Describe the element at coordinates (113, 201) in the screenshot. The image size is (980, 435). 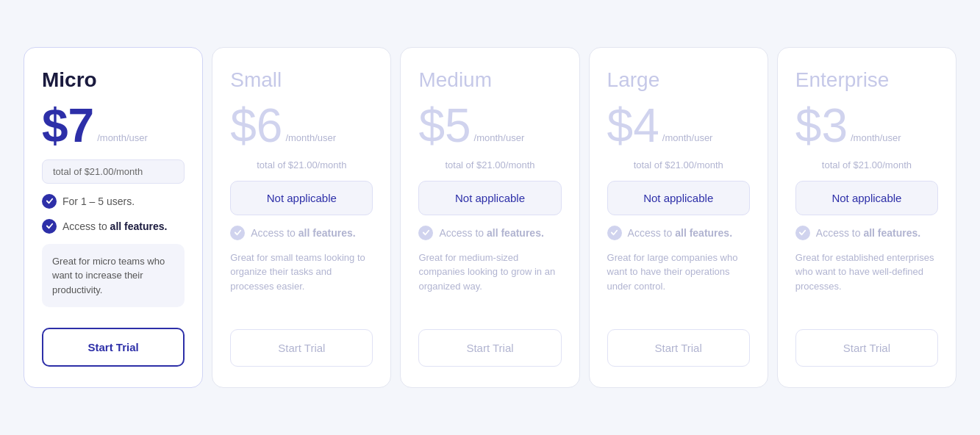
I see `users-feature-micro: For 1 – 5 users.` at that location.